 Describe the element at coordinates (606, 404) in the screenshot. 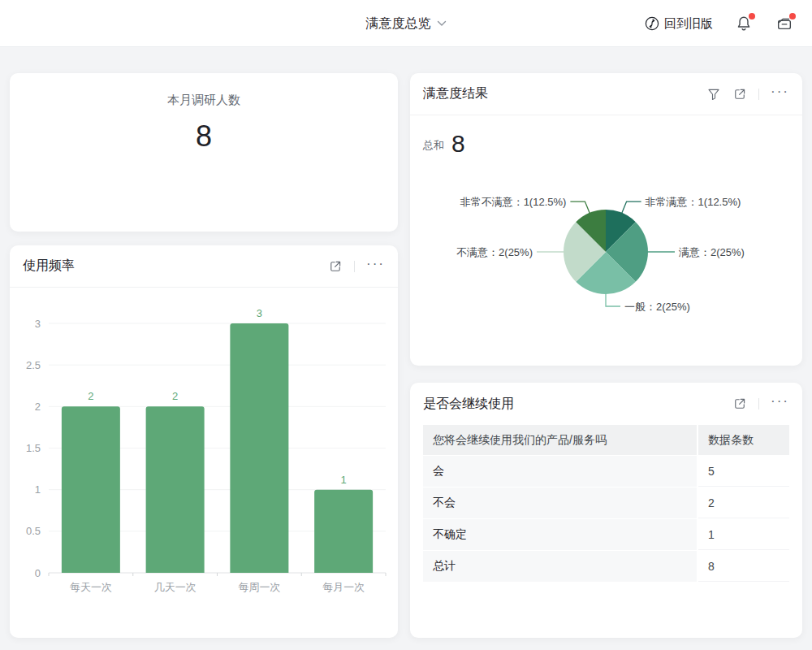

I see `continue-card-header: 是否会继续使用 ···` at that location.